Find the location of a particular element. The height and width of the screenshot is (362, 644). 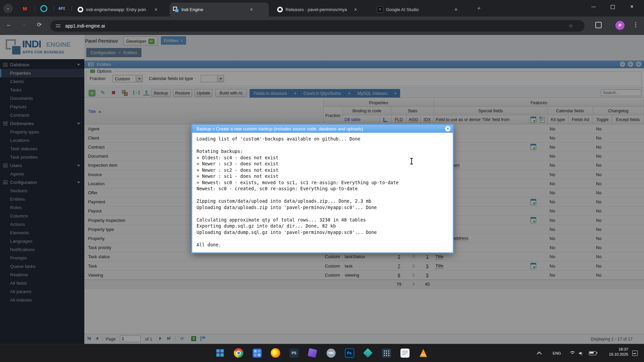

bookmark-star-icon: ☆ is located at coordinates (571, 26).